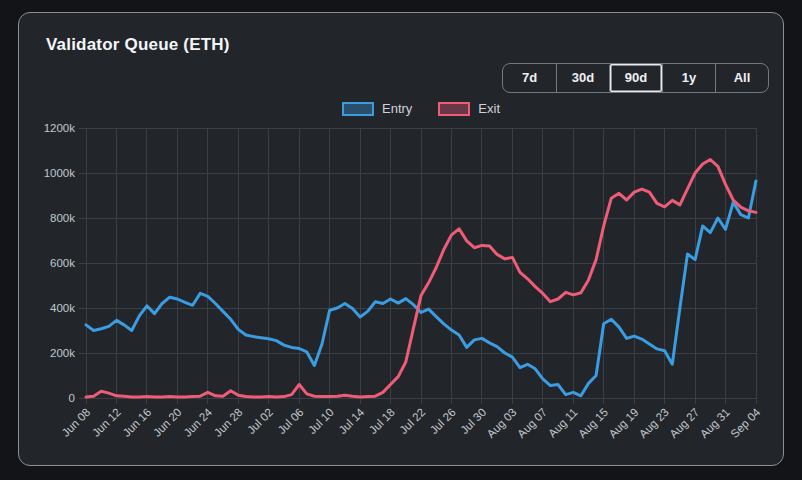 The image size is (802, 480). What do you see at coordinates (636, 78) in the screenshot?
I see `range-selector: 7d30d90d1yAll` at bounding box center [636, 78].